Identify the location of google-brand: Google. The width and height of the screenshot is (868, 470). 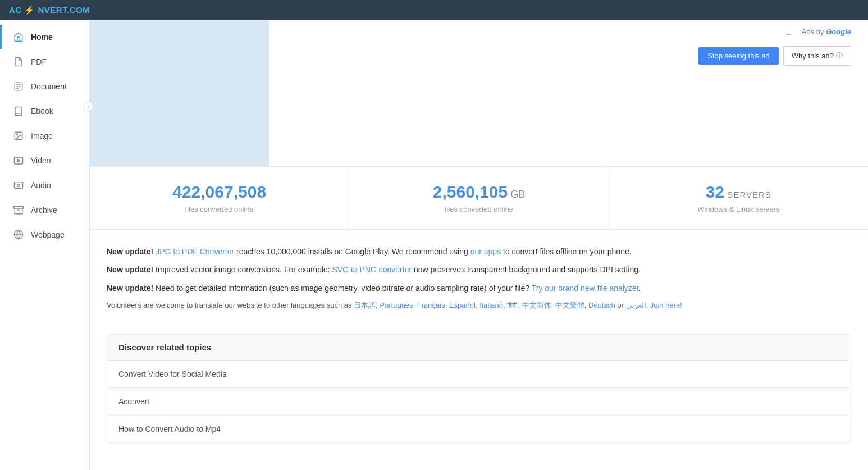
(839, 31).